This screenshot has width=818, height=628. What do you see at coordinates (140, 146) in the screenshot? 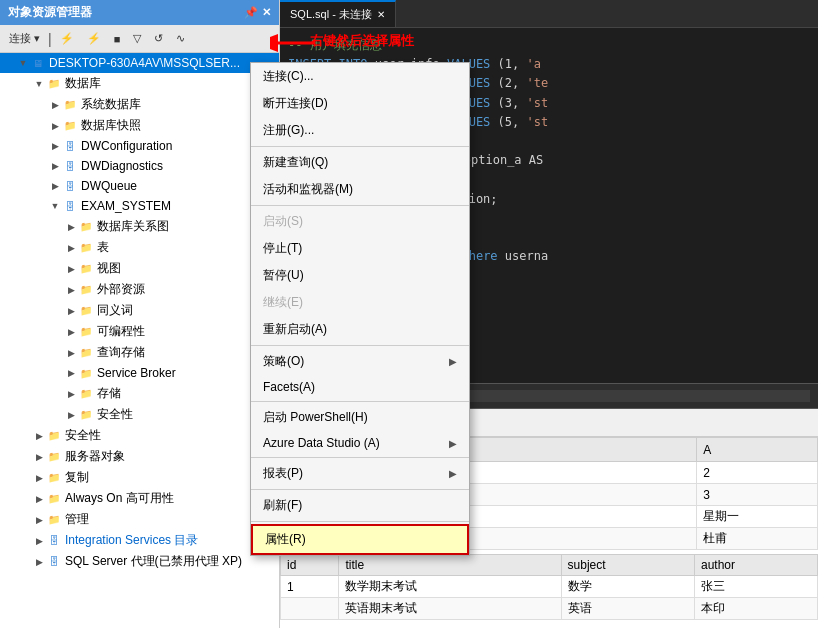
I see `tree-item-dwconfig: ▶ 🗄 DWConfiguration` at bounding box center [140, 146].